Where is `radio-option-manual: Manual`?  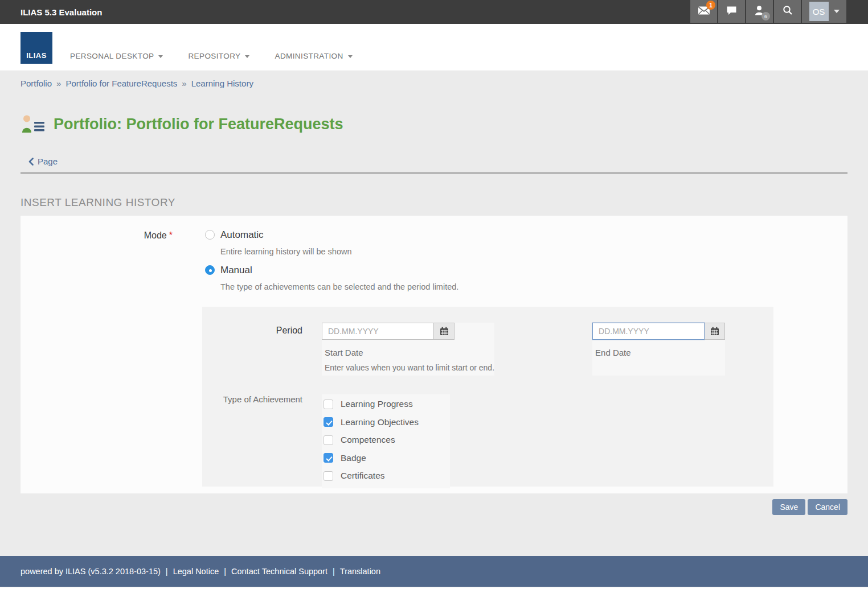
radio-option-manual: Manual is located at coordinates (331, 270).